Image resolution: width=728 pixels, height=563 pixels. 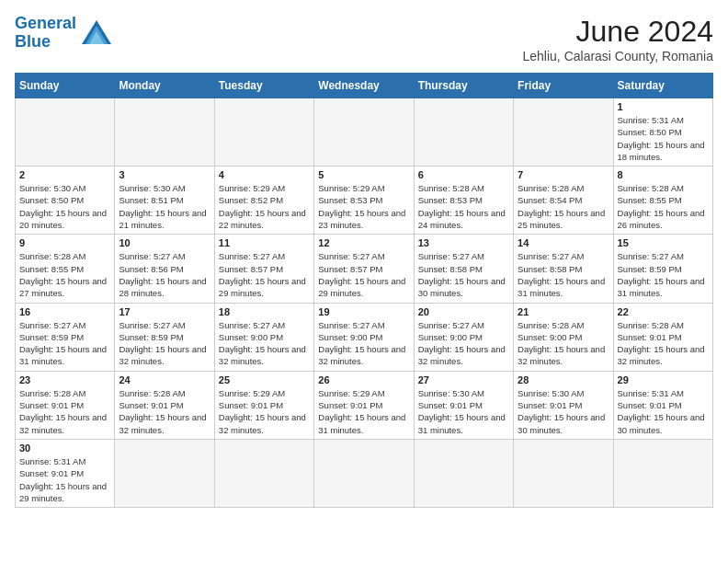 What do you see at coordinates (364, 175) in the screenshot?
I see `day-number: 5` at bounding box center [364, 175].